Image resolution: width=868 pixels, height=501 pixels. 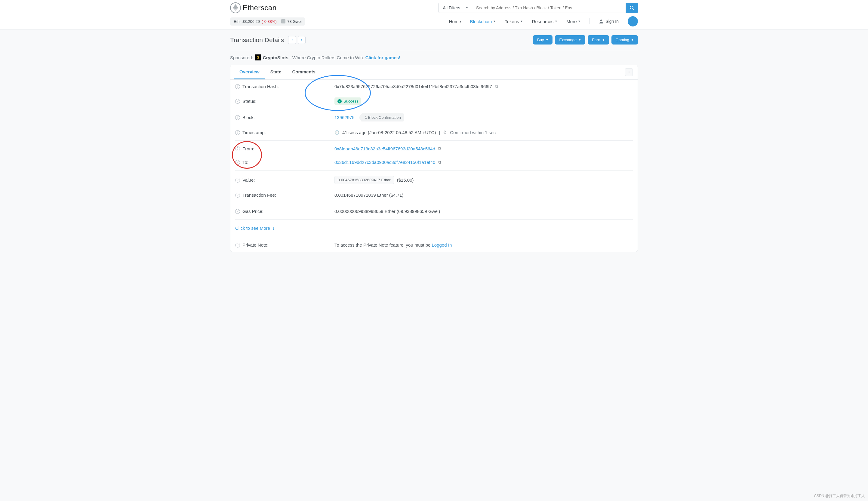 I want to click on row-to: ?To: 0x36d1169dd27c3da0900ac3df7e824150f…, so click(x=434, y=162).